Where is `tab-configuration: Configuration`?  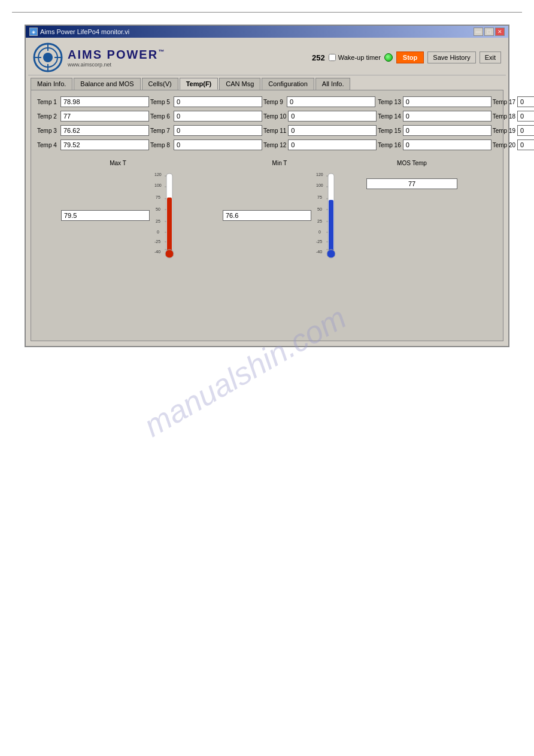 tab-configuration: Configuration is located at coordinates (287, 84).